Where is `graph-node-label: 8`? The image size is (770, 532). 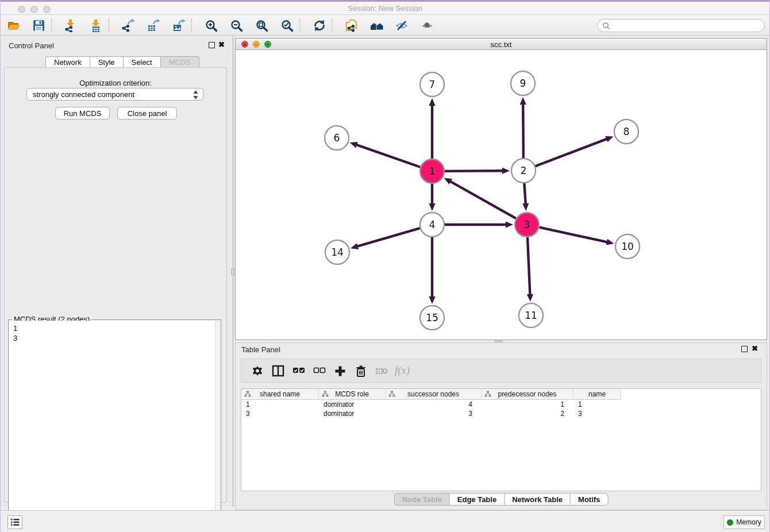
graph-node-label: 8 is located at coordinates (626, 132).